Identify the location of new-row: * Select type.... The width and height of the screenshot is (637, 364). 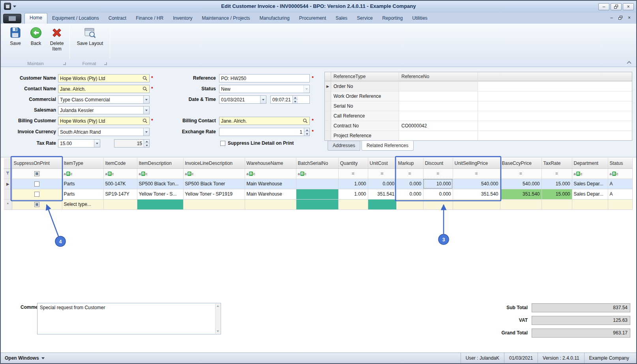
(318, 204).